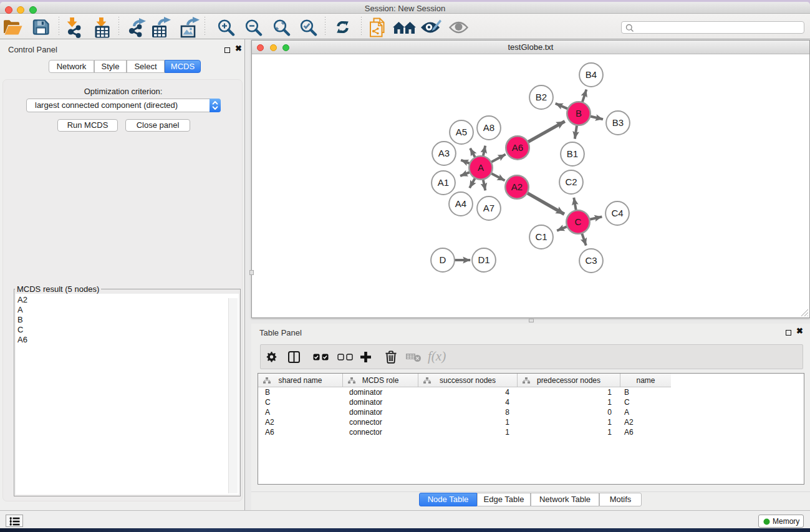 Image resolution: width=810 pixels, height=532 pixels. What do you see at coordinates (444, 153) in the screenshot?
I see `svg-text: A3` at bounding box center [444, 153].